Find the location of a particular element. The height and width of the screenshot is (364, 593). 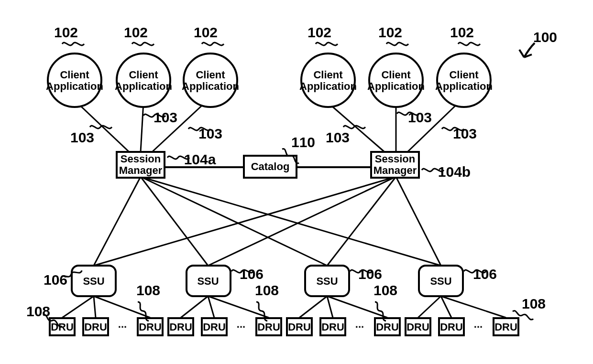

session-manager-b: Session Manager is located at coordinates (395, 165).